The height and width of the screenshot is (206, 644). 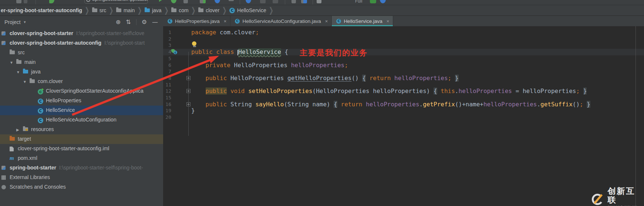 What do you see at coordinates (294, 1) in the screenshot?
I see `tool-icon` at bounding box center [294, 1].